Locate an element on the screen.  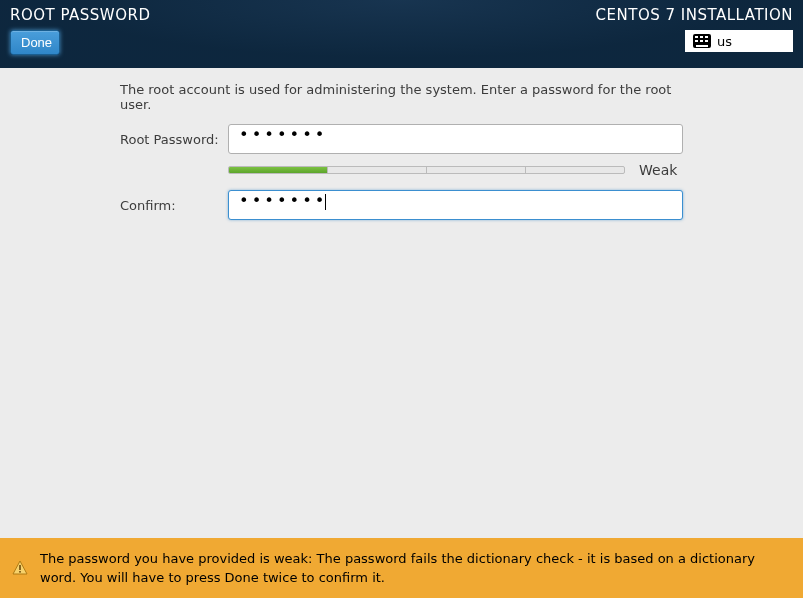
root-password-dots: ••••••• is located at coordinates (283, 134).